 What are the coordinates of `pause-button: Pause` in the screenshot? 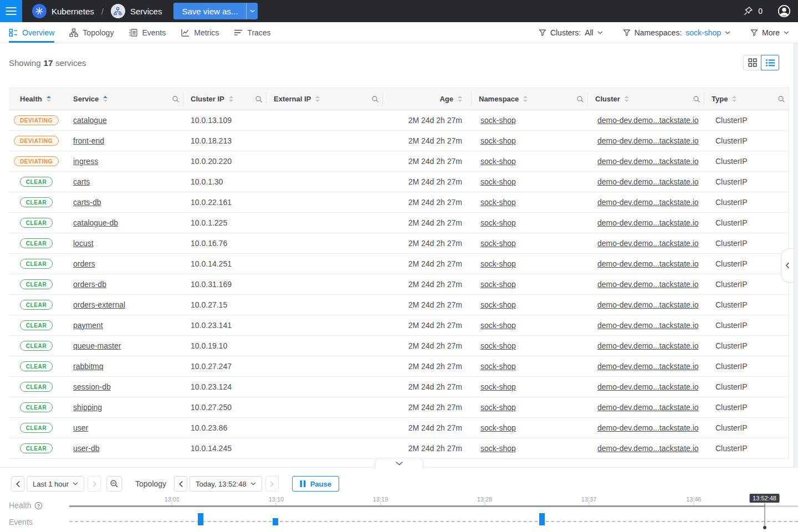 It's located at (316, 484).